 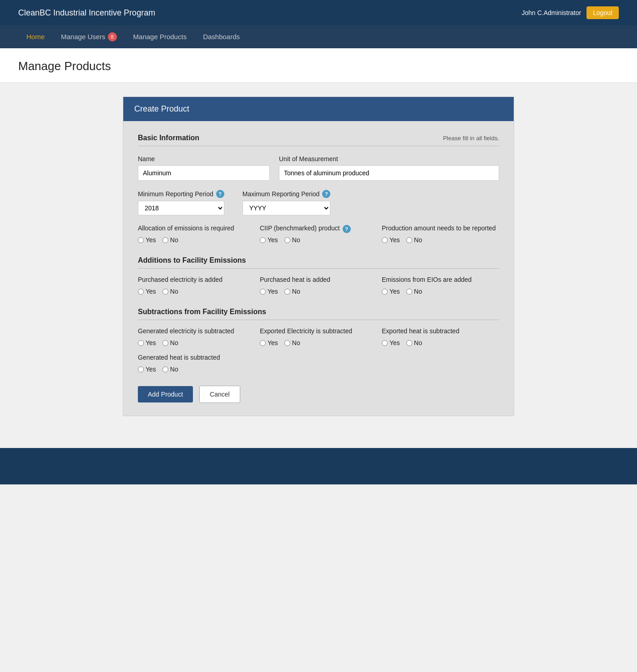 What do you see at coordinates (385, 240) in the screenshot?
I see `production-yes-radio` at bounding box center [385, 240].